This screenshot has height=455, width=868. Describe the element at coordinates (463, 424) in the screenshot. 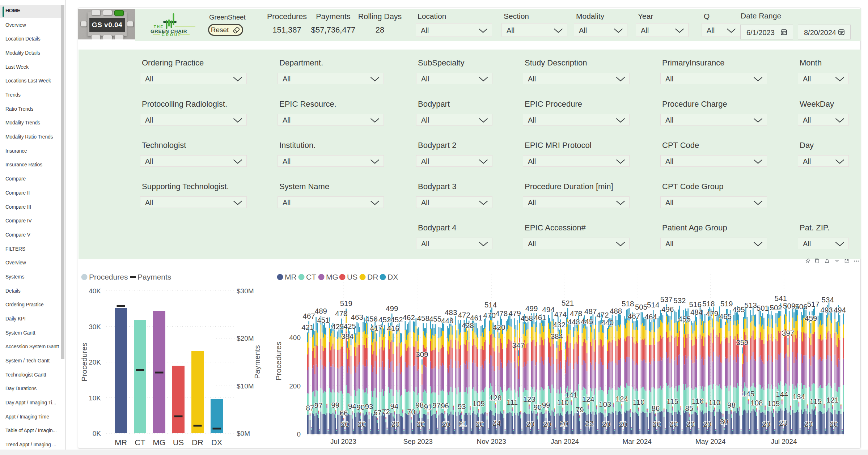

I see `svg-text: 21` at that location.